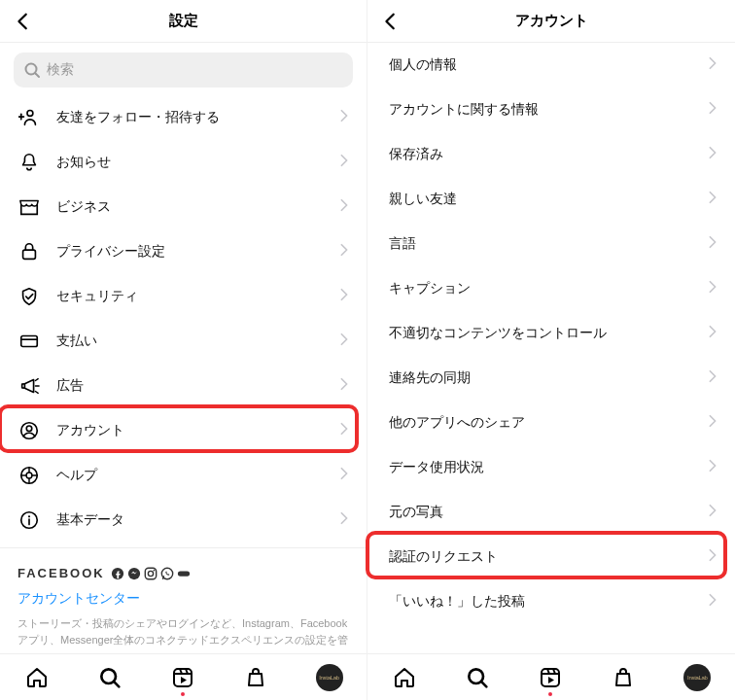 This screenshot has width=735, height=700. I want to click on row-label: 広告, so click(196, 386).